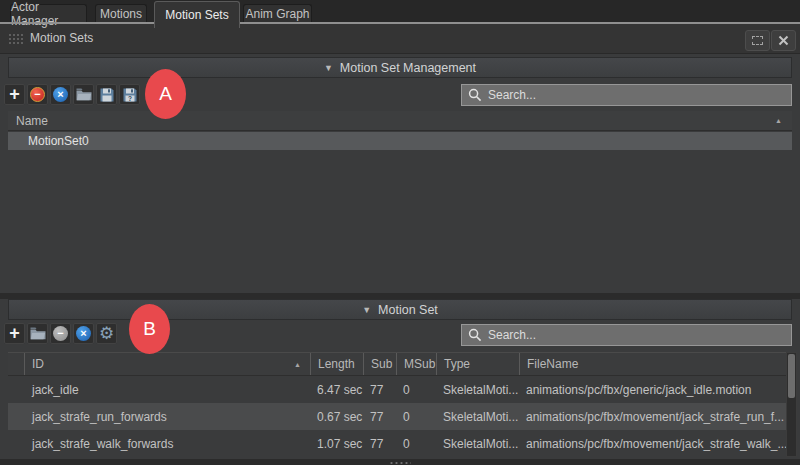 Image resolution: width=800 pixels, height=465 pixels. I want to click on scrollbar-thumb, so click(792, 376).